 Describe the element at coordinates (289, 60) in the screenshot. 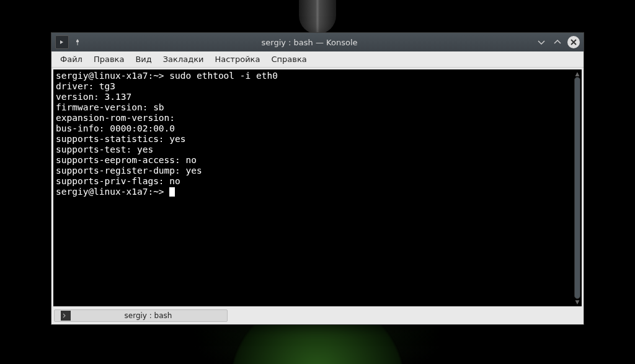

I see `menu-help: Справка` at that location.